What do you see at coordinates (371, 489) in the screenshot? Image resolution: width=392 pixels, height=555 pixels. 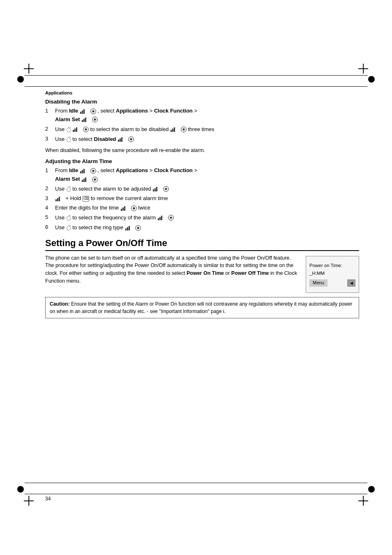 I see `bullet-right-bottom` at bounding box center [371, 489].